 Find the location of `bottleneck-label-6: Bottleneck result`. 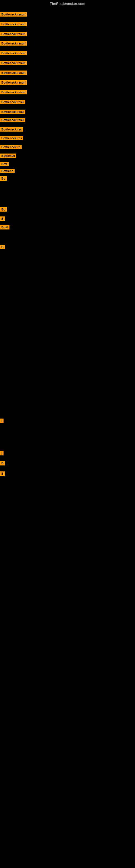

bottleneck-label-6: Bottleneck result is located at coordinates (13, 73).